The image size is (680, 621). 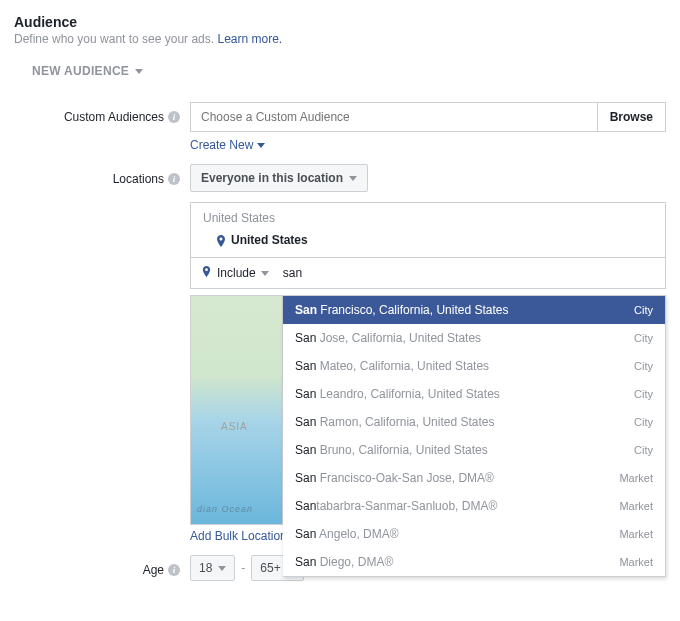 What do you see at coordinates (235, 273) in the screenshot?
I see `include-toggle: Include` at bounding box center [235, 273].